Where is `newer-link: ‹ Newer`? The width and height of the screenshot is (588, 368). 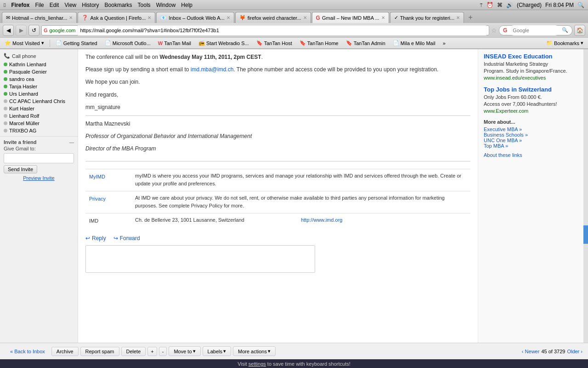
newer-link: ‹ Newer is located at coordinates (531, 351).